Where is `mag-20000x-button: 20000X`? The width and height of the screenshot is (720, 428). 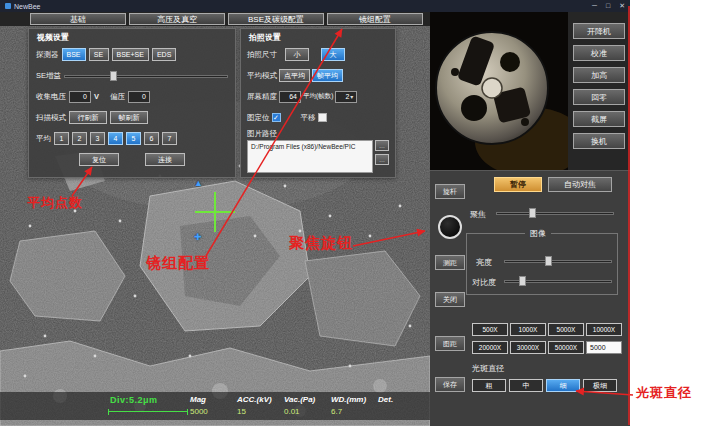
mag-20000x-button: 20000X is located at coordinates (490, 348).